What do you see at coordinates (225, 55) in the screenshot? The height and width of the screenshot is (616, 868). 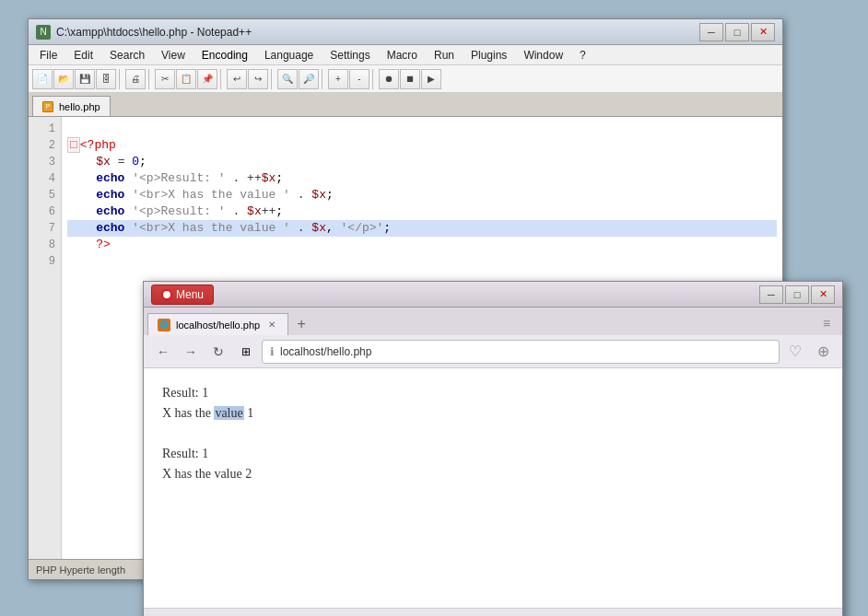 I see `menu-encoding: Encoding` at bounding box center [225, 55].